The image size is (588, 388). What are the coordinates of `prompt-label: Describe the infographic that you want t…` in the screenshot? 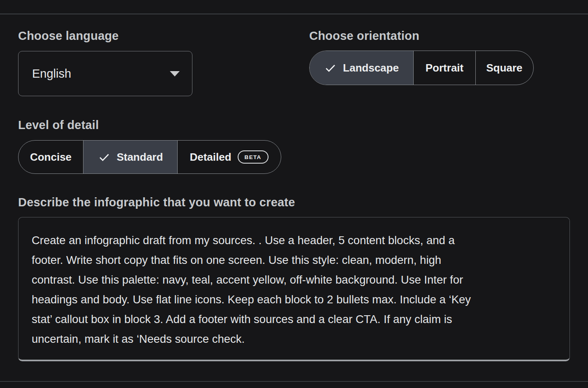 It's located at (157, 202).